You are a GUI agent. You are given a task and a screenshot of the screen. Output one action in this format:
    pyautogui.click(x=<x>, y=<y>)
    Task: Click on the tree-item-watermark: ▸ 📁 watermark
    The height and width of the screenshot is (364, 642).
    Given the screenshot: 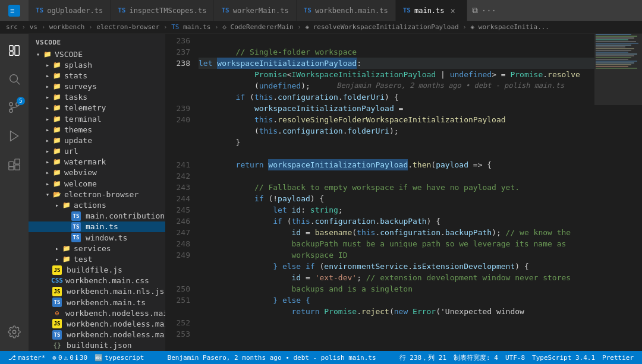 What is the action you would take?
    pyautogui.click(x=97, y=162)
    